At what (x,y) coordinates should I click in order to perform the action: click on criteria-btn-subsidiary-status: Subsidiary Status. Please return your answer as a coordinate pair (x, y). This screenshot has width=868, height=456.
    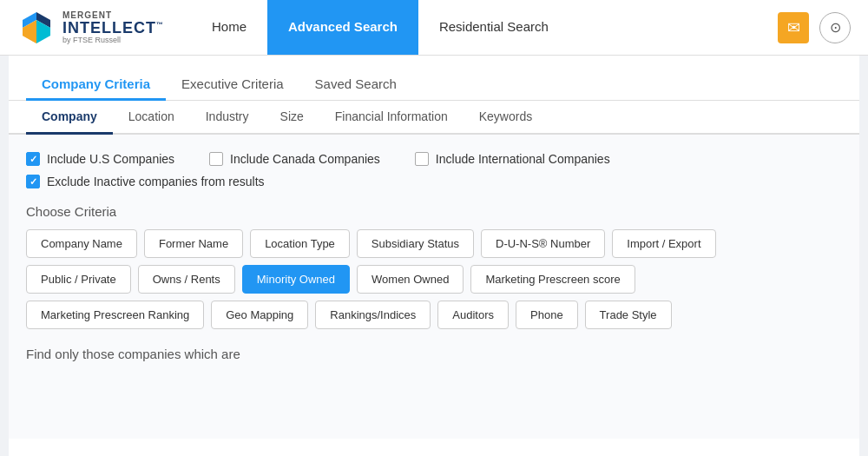
    Looking at the image, I should click on (415, 243).